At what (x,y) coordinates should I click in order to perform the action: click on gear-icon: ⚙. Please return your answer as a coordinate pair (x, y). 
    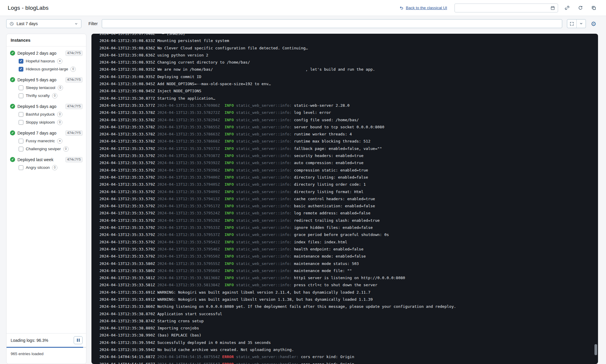
    Looking at the image, I should click on (594, 24).